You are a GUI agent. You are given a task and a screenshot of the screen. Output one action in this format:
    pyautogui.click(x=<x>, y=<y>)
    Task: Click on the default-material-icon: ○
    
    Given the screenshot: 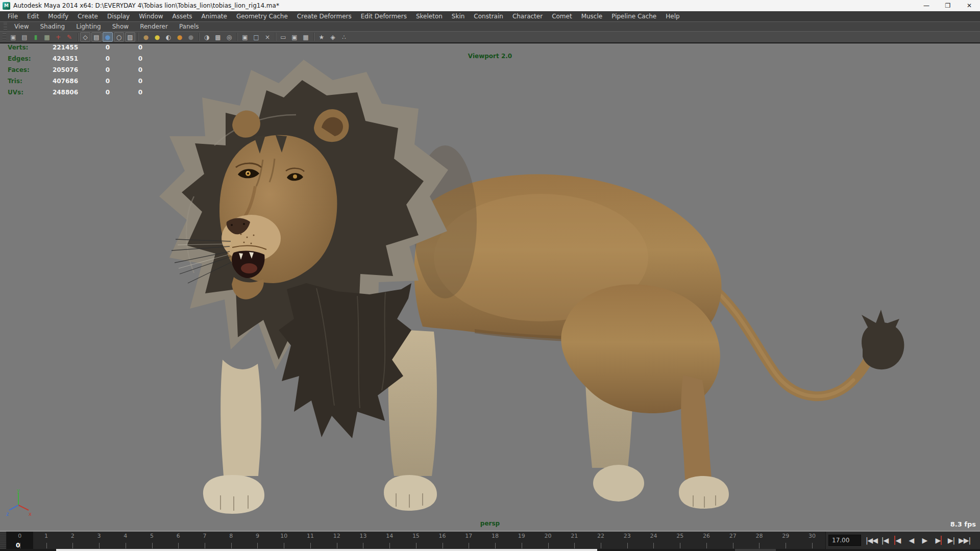 What is the action you would take?
    pyautogui.click(x=119, y=37)
    